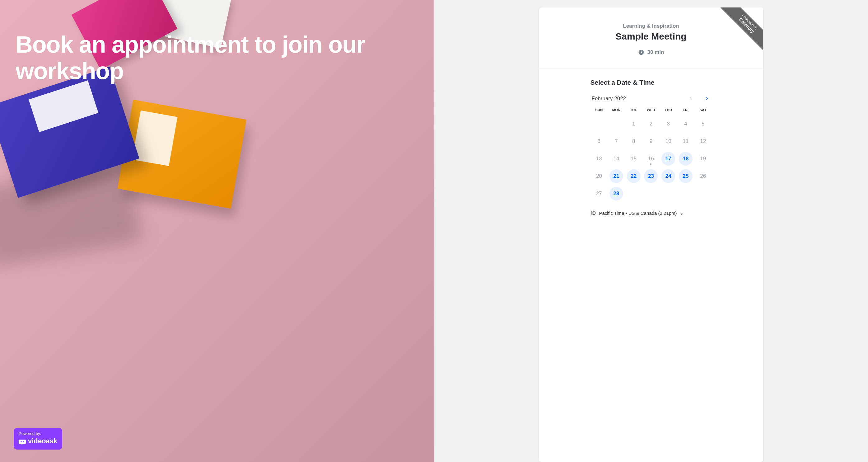 The width and height of the screenshot is (868, 462). What do you see at coordinates (593, 213) in the screenshot?
I see `globe-icon` at bounding box center [593, 213].